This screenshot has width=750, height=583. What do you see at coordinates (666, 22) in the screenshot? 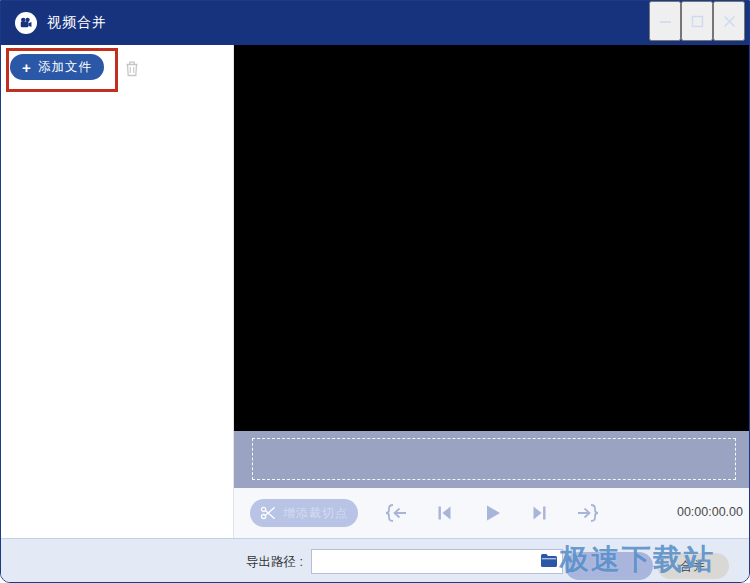
I see `minimize-icon` at bounding box center [666, 22].